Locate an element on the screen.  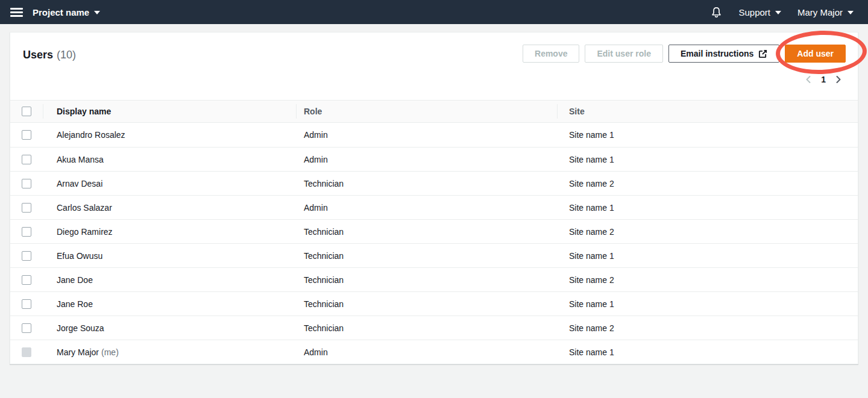
select-all-checkbox is located at coordinates (27, 111).